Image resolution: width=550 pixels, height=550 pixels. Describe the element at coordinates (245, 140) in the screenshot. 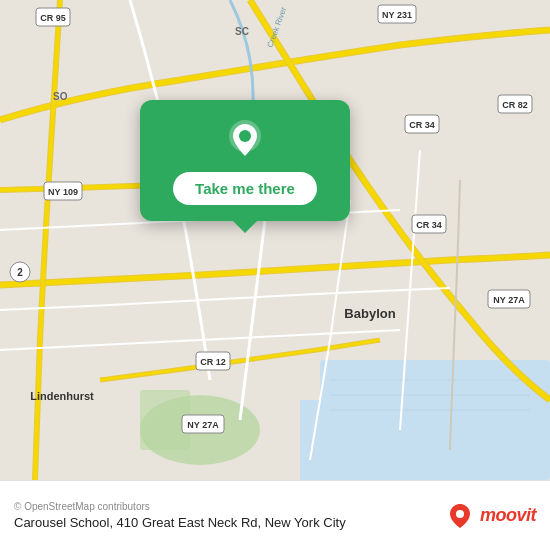

I see `location-pin-icon` at that location.